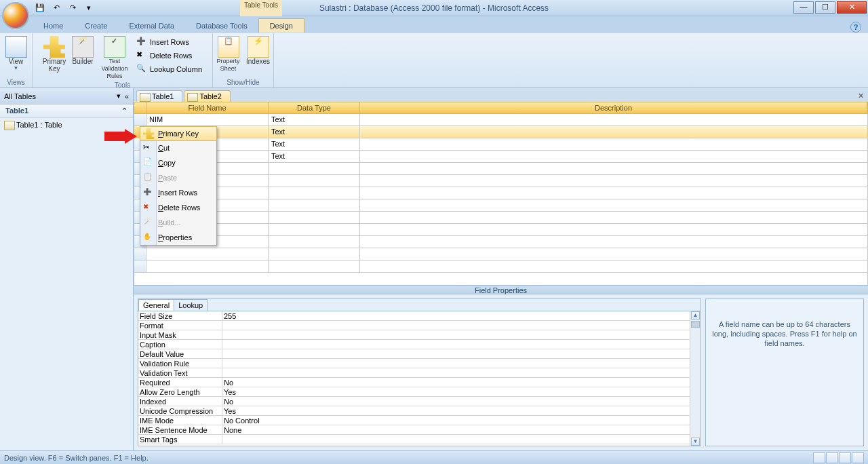 The width and height of the screenshot is (868, 464). What do you see at coordinates (500, 290) in the screenshot?
I see `field-properties-title: Field Properties` at bounding box center [500, 290].